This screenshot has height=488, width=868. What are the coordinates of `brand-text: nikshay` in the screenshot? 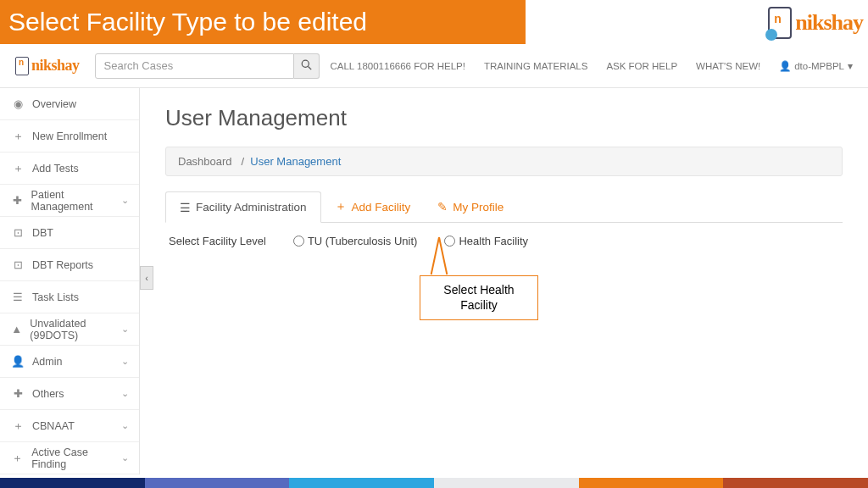 It's located at (829, 23).